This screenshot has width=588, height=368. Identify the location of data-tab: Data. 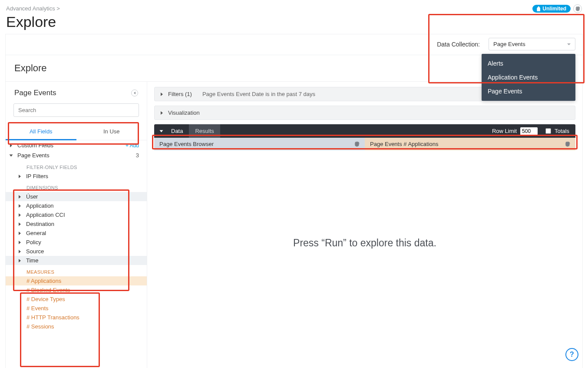
(172, 131).